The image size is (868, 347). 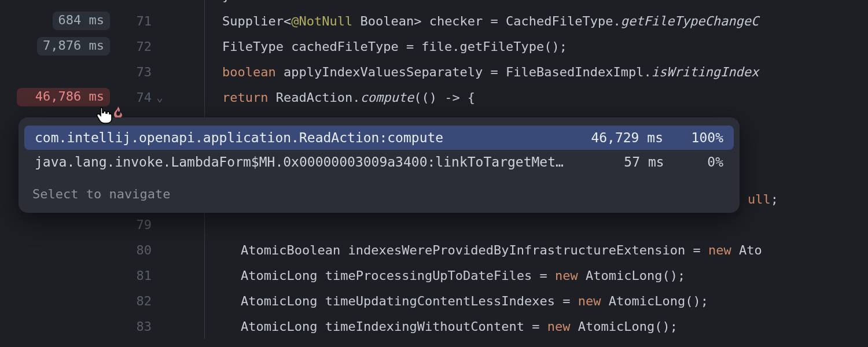 I want to click on line-number: 73, so click(x=136, y=72).